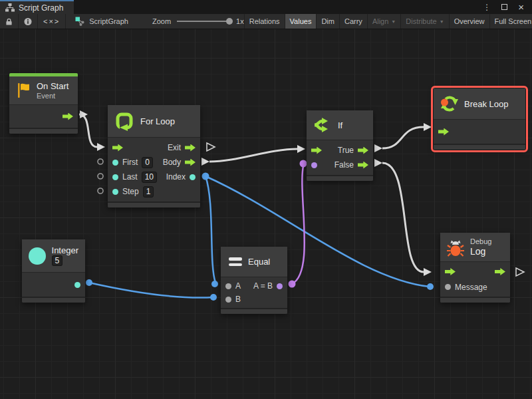  I want to click on b-port-label: B, so click(238, 299).